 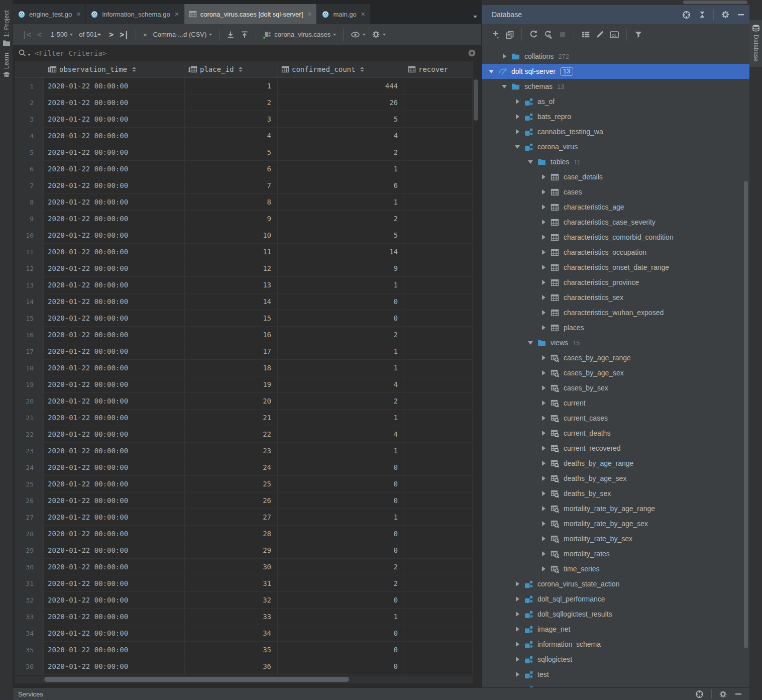 I want to click on close-tab-icon: ×, so click(x=177, y=14).